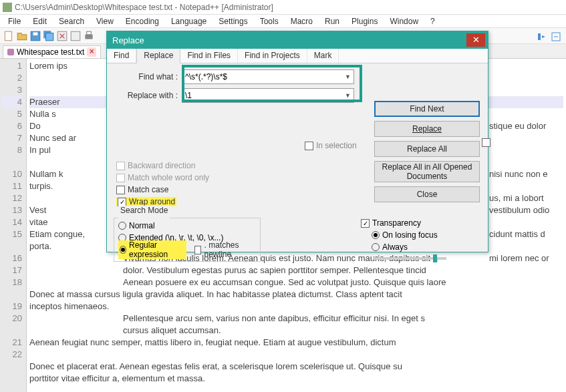  I want to click on menubar: File Edit Search View Encoding Language …, so click(283, 21).